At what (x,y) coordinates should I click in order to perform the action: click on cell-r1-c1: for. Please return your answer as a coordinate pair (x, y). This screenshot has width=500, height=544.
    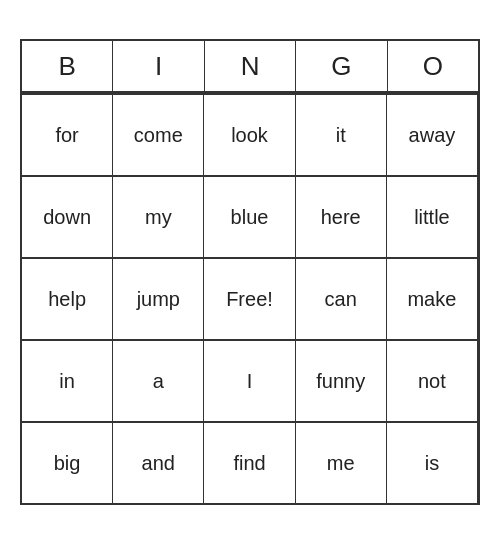
    Looking at the image, I should click on (68, 135).